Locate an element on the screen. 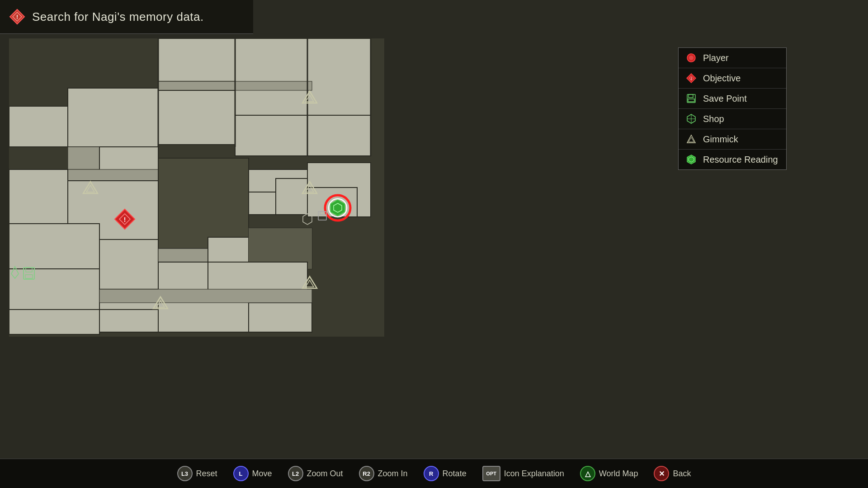  move-label: Move is located at coordinates (262, 474).